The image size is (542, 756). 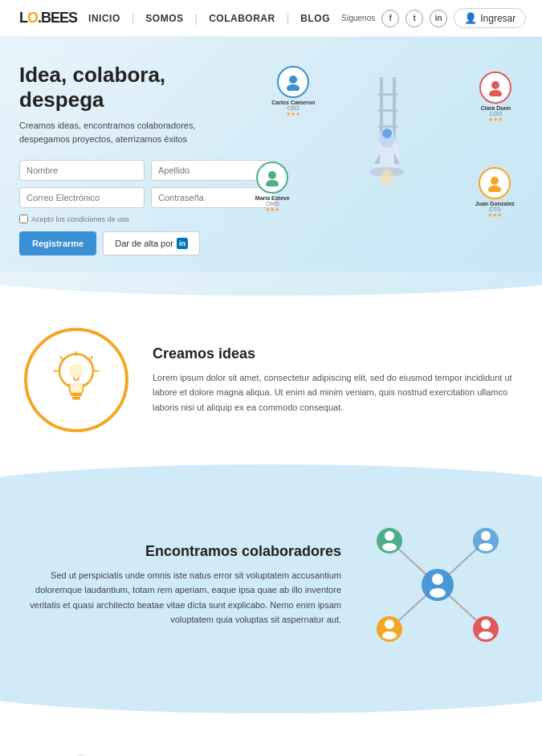 What do you see at coordinates (438, 18) in the screenshot?
I see `linkedin-icon: in` at bounding box center [438, 18].